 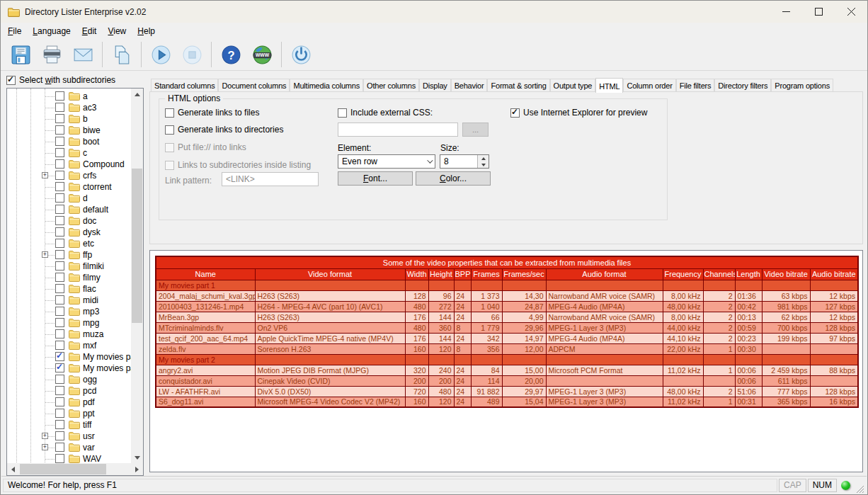 What do you see at coordinates (146, 31) in the screenshot?
I see `menu-help: Help` at bounding box center [146, 31].